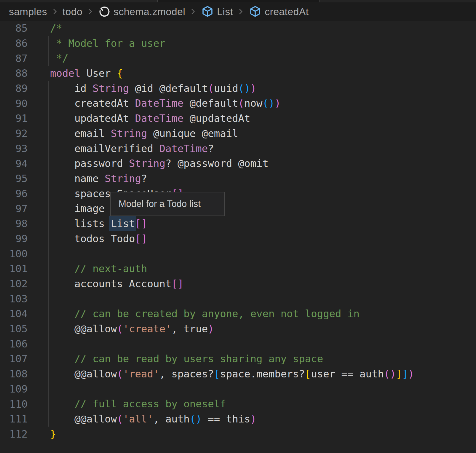 This screenshot has height=453, width=476. I want to click on breadcrumb-item-todo: todo, so click(72, 12).